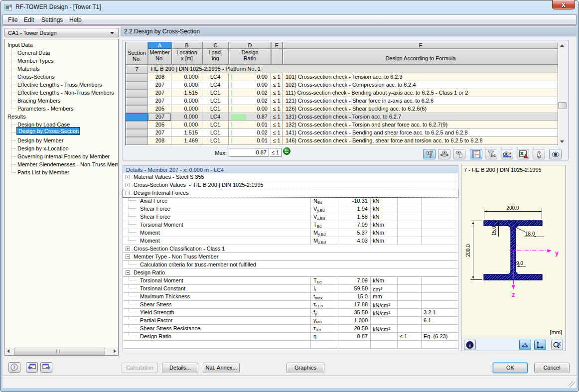  I want to click on svg-text: y, so click(557, 254).